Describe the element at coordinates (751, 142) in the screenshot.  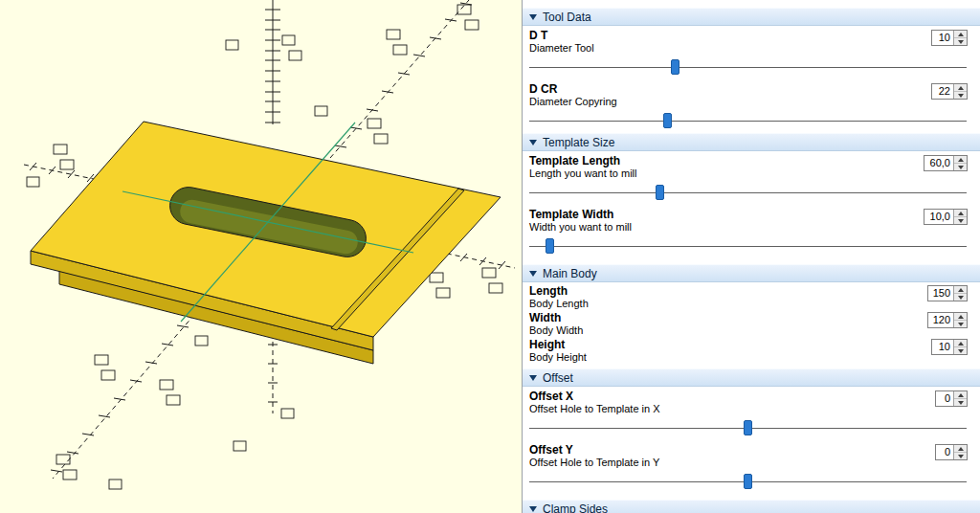
I see `section-header-template-size: Template Size` at that location.